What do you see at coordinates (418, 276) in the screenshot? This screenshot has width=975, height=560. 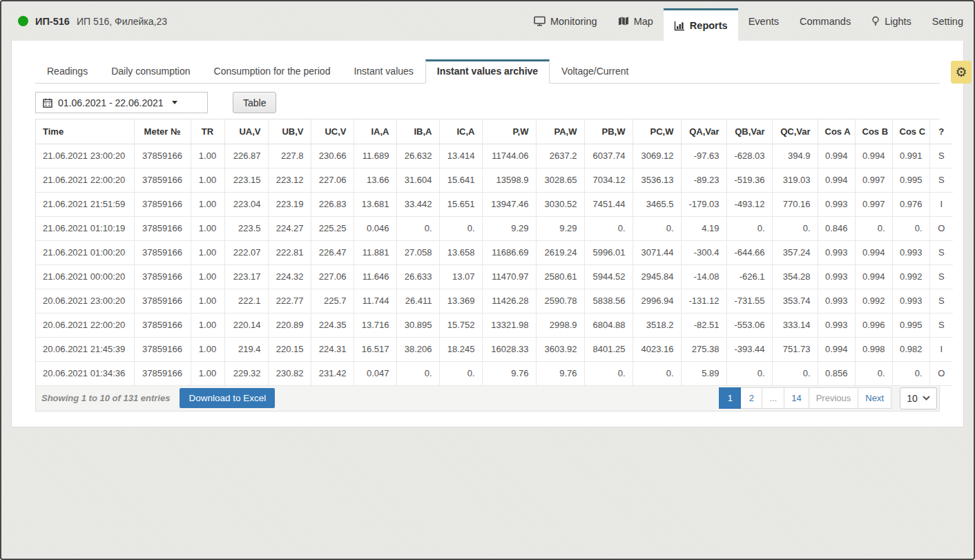 I see `table-cell: 26.633` at bounding box center [418, 276].